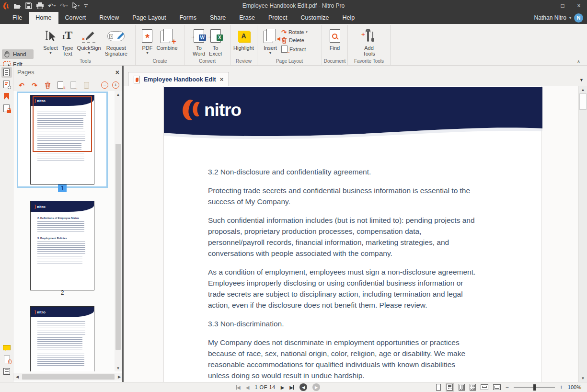 This screenshot has width=587, height=392. I want to click on redo-button: ↷▾, so click(64, 6).